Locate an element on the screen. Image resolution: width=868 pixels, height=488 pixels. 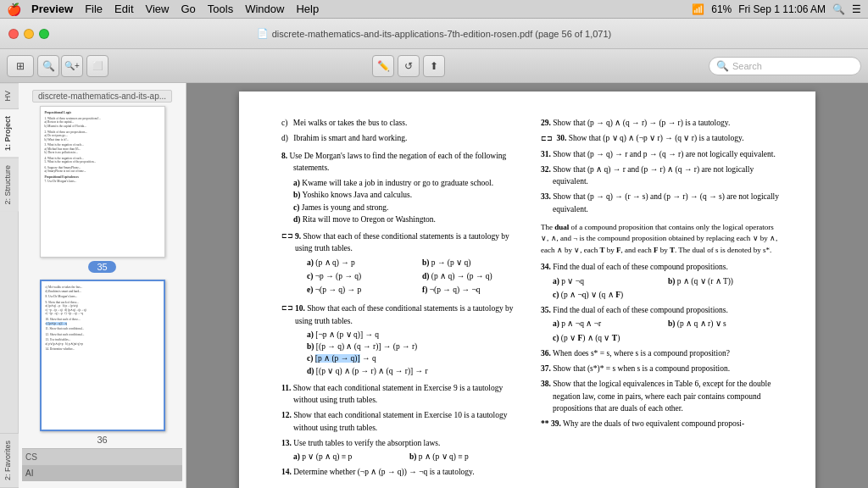
menubar-app: Preview is located at coordinates (53, 8).